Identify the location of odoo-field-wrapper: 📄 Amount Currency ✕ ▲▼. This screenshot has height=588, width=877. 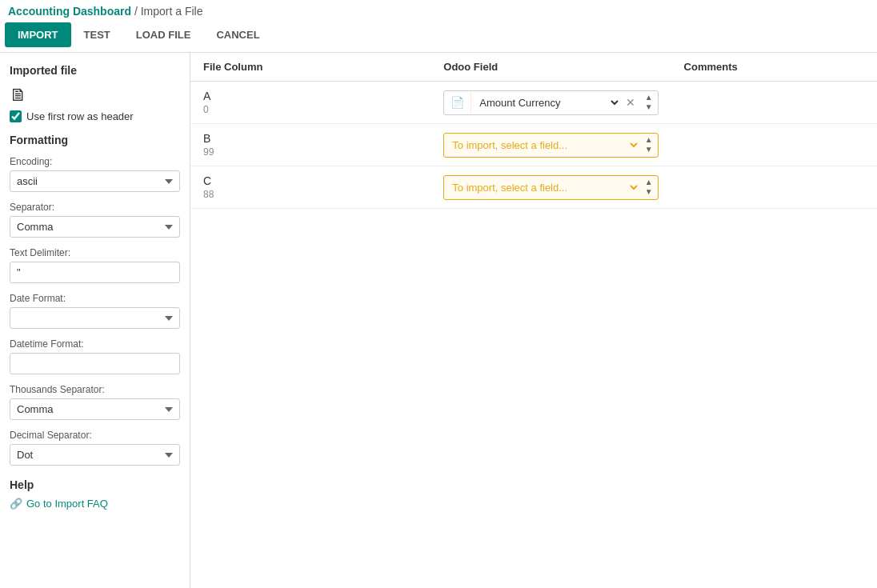
(551, 102).